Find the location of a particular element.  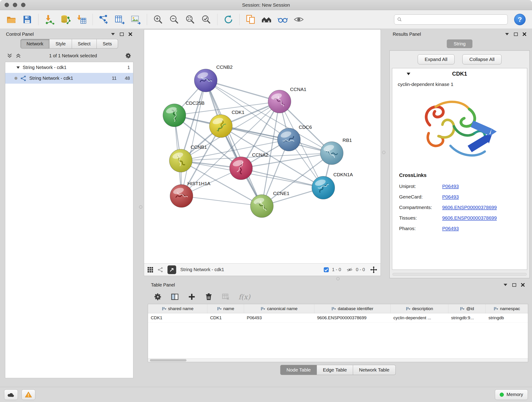

zoom-selected-button is located at coordinates (206, 19).